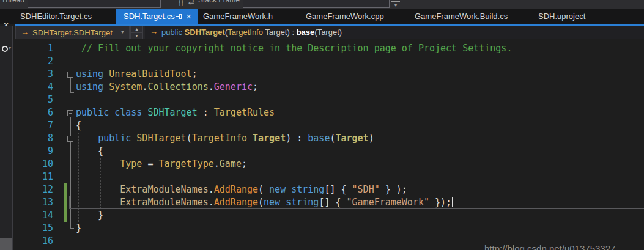  Describe the element at coordinates (39, 126) in the screenshot. I see `line-number: 7` at that location.